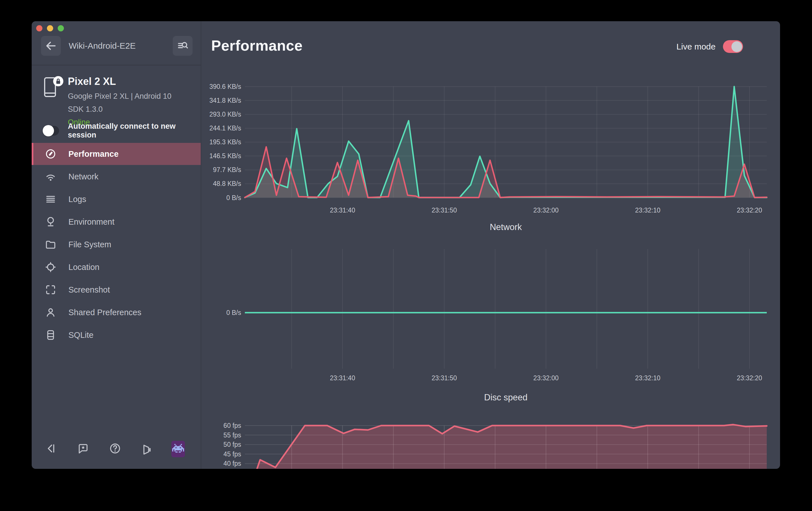 The image size is (812, 511). Describe the element at coordinates (54, 87) in the screenshot. I see `phone-lock-icon` at that location.